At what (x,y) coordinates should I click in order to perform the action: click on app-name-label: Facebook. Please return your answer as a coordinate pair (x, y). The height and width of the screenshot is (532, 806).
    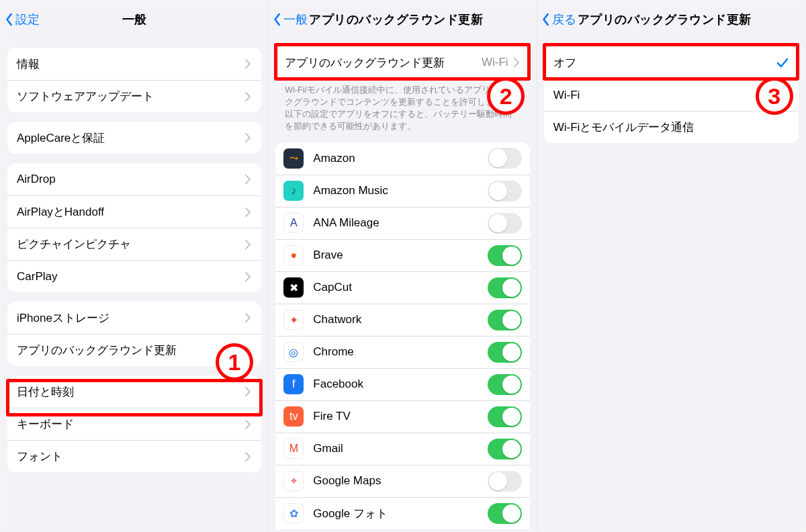
    Looking at the image, I should click on (400, 384).